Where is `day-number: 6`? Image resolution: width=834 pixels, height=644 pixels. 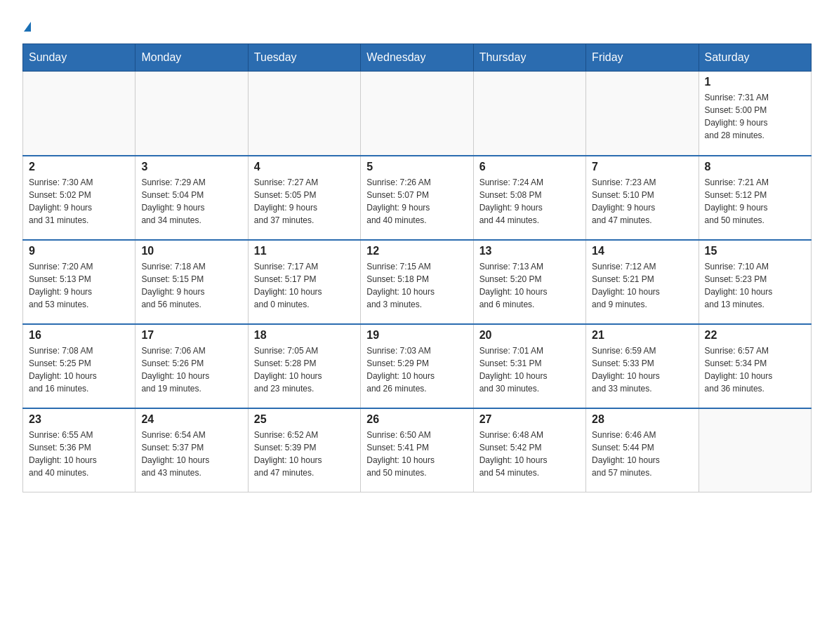
day-number: 6 is located at coordinates (529, 167).